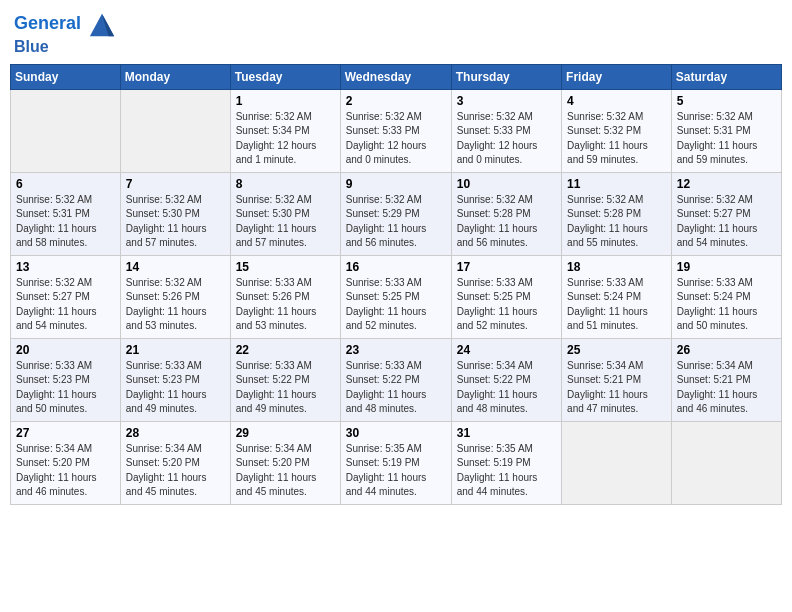 Image resolution: width=792 pixels, height=612 pixels. I want to click on page-header: General Blue, so click(396, 33).